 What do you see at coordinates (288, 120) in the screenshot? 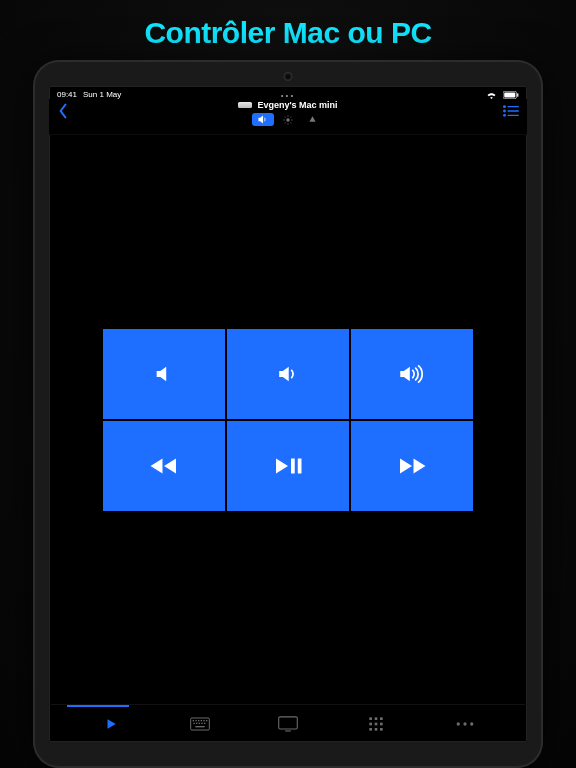
I see `mode-segmented-control` at bounding box center [288, 120].